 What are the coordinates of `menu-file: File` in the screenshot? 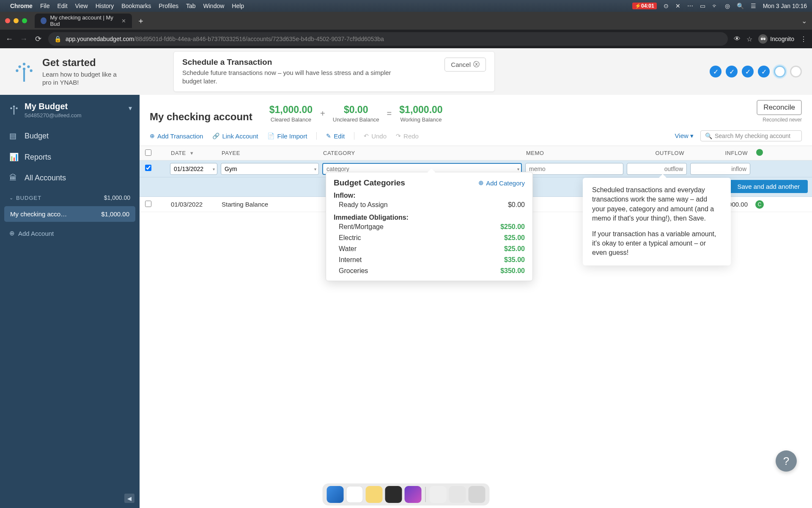 It's located at (45, 6).